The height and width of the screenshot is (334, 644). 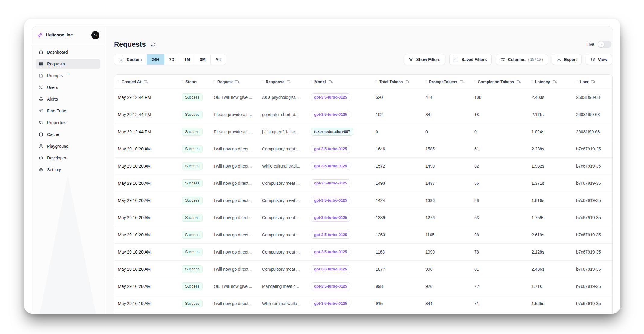 I want to click on sidebar-item-dashboard: Dashboard, so click(x=68, y=52).